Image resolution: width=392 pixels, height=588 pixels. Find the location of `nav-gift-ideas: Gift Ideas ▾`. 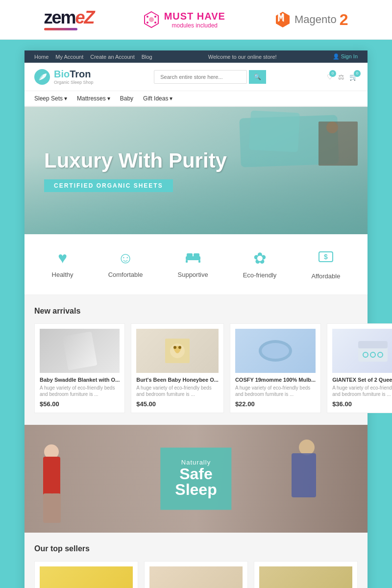

nav-gift-ideas: Gift Ideas ▾ is located at coordinates (158, 98).